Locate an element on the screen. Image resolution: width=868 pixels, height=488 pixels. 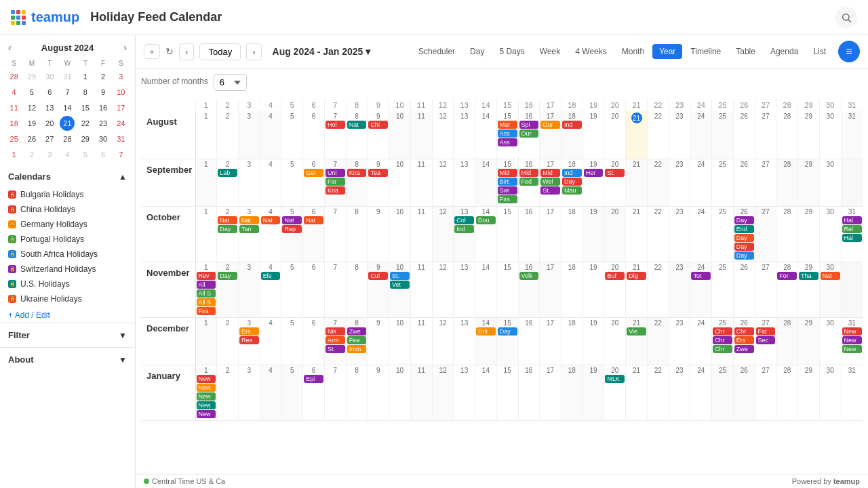
event-pill: All S is located at coordinates (206, 293).